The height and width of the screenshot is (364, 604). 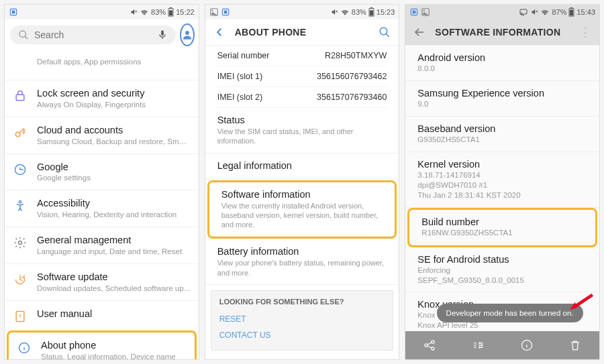 I want to click on list-item-lock-screen: Lock screen and securityAlways On Displa…, so click(x=102, y=99).